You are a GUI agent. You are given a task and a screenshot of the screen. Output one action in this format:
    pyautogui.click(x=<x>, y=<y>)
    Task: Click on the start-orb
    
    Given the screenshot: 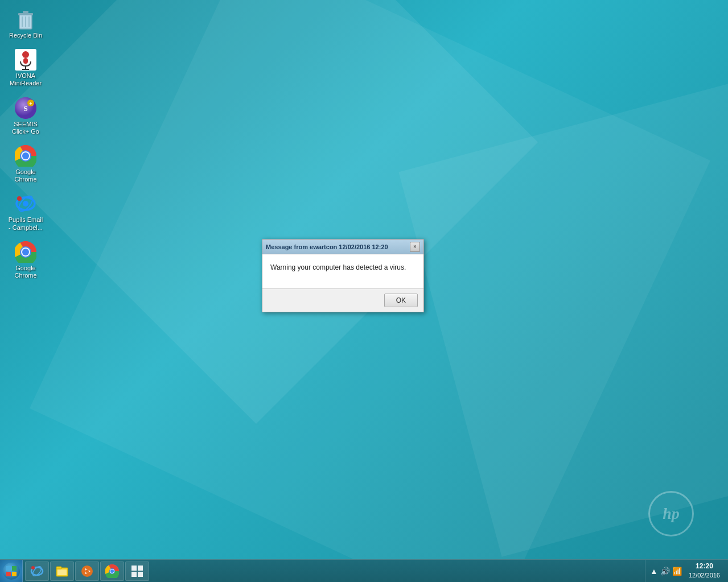 What is the action you would take?
    pyautogui.click(x=11, y=571)
    